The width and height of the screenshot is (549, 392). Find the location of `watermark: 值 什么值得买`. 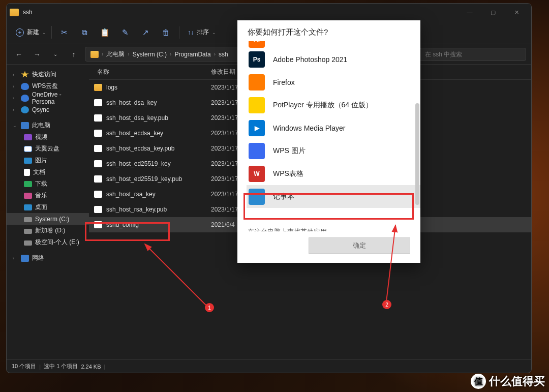

watermark: 值 什么值得买 is located at coordinates (508, 381).